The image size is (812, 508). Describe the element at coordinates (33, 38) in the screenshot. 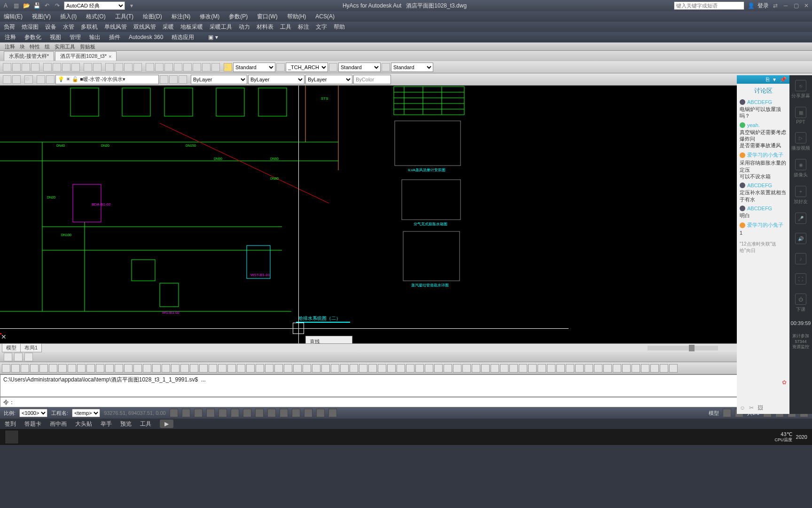

I see `ribbon-parametric: 参数化` at that location.